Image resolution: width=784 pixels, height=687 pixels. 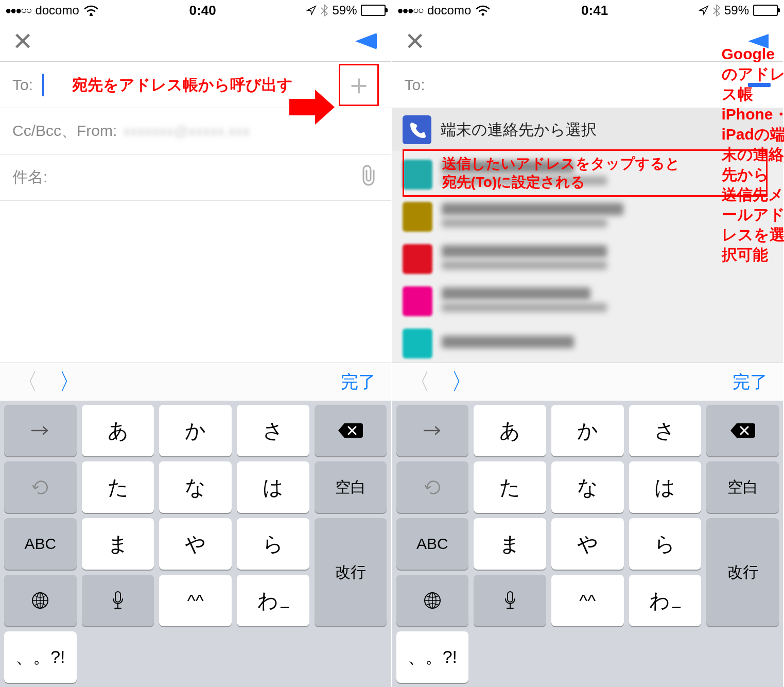 I want to click on contact-device-label: 端末の連絡先から選択, so click(x=519, y=130).